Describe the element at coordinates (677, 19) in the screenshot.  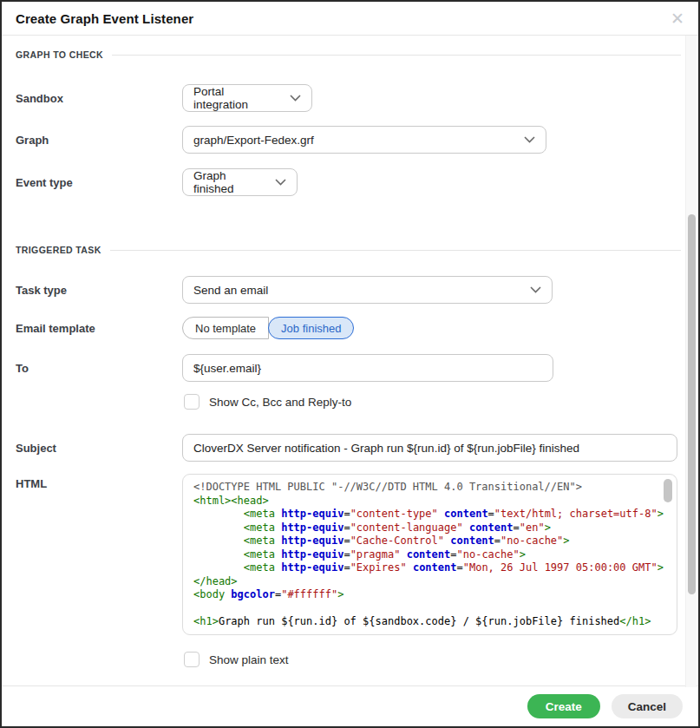
I see `close-icon: ✕` at that location.